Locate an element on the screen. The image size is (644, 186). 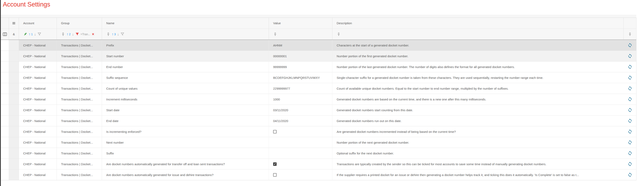
description-cell: If the supplier requires a printed docke… is located at coordinates (478, 175).